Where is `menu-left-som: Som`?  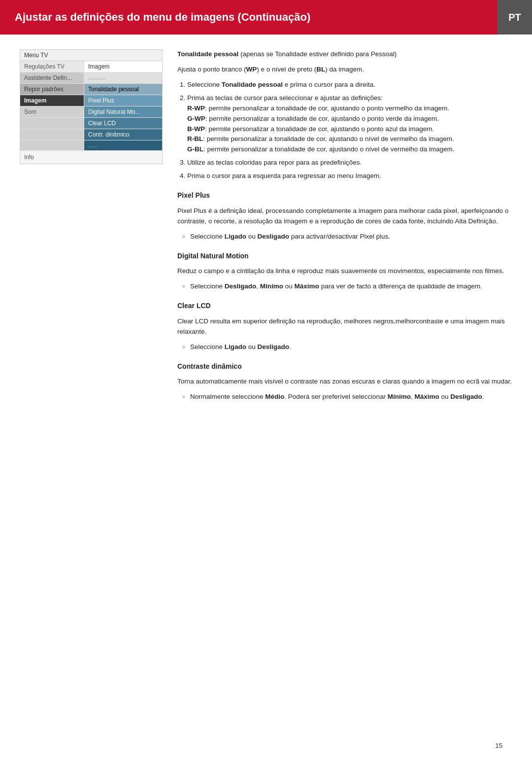 menu-left-som: Som is located at coordinates (52, 112).